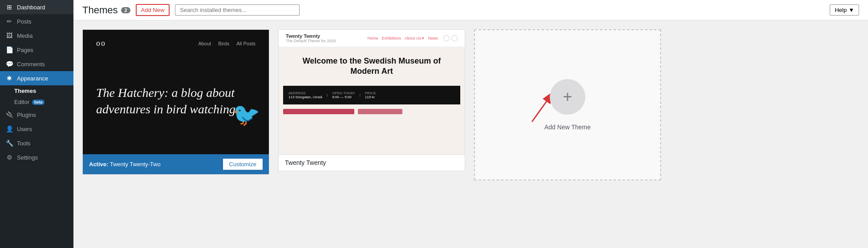 This screenshot has height=248, width=868. Describe the element at coordinates (25, 50) in the screenshot. I see `sidebar-item-label: Pages` at that location.